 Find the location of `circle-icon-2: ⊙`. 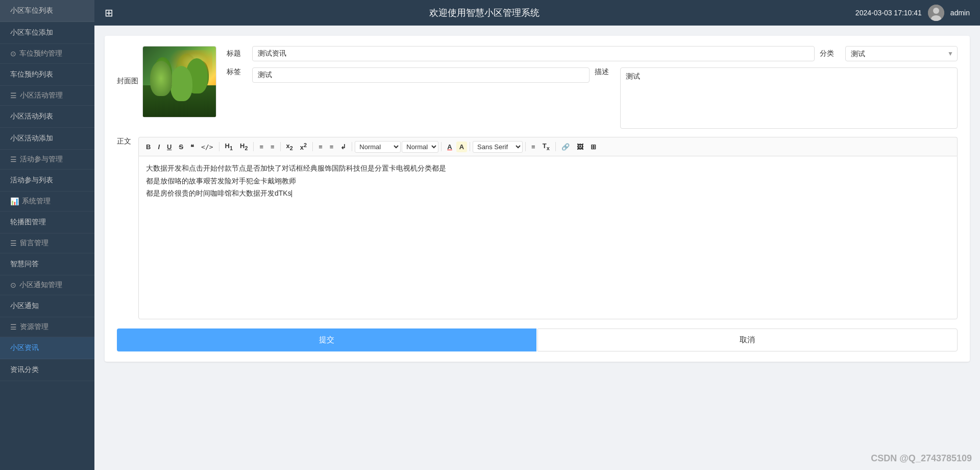

circle-icon-2: ⊙ is located at coordinates (13, 285).